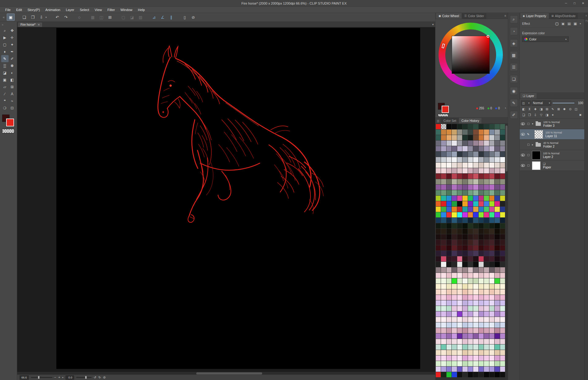  I want to click on material-icon: ❏, so click(514, 79).